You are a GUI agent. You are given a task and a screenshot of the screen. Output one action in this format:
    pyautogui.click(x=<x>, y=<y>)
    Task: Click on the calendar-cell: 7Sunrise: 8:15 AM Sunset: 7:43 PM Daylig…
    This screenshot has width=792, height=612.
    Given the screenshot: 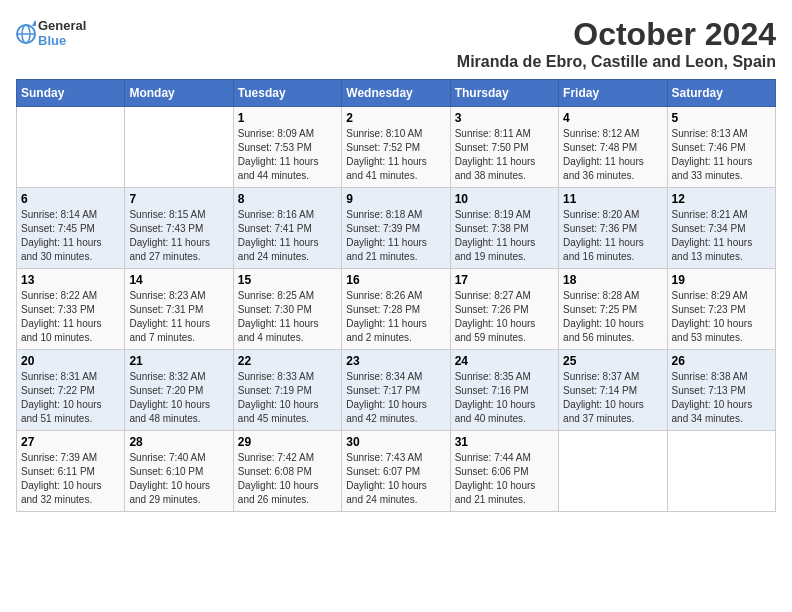 What is the action you would take?
    pyautogui.click(x=179, y=228)
    